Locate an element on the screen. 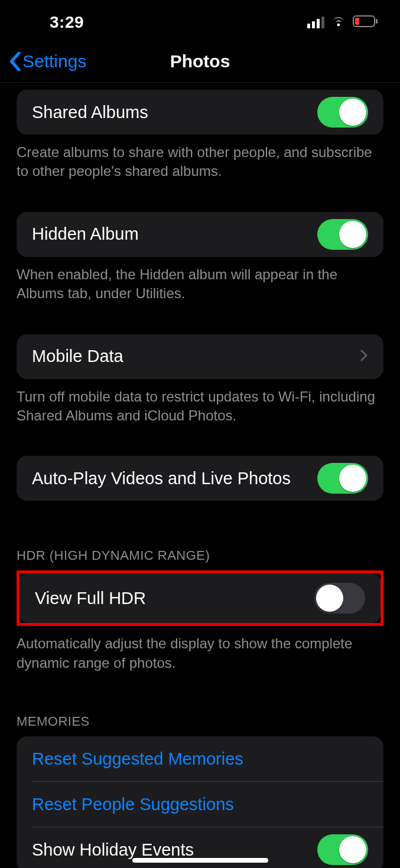  show-holiday-events-label: Show Holiday Events is located at coordinates (113, 850).